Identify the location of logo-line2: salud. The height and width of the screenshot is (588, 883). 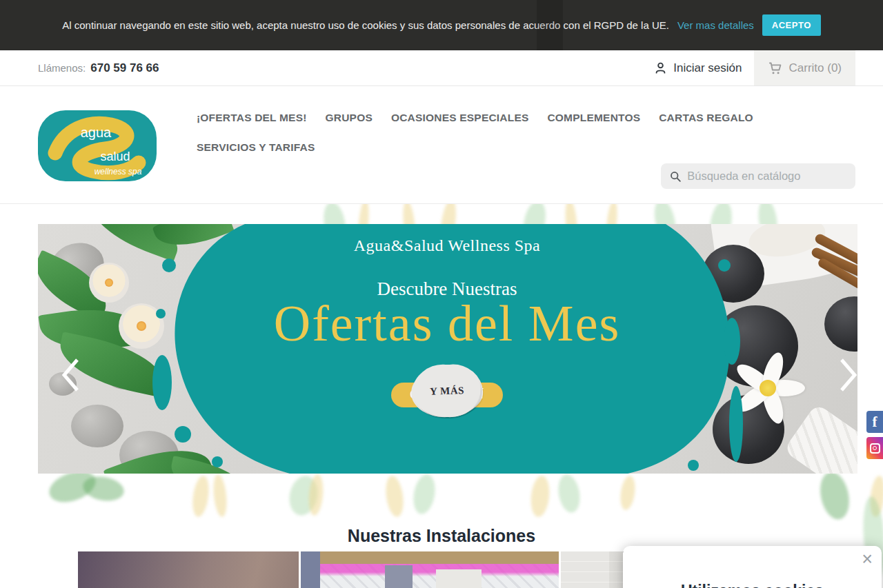
(115, 156).